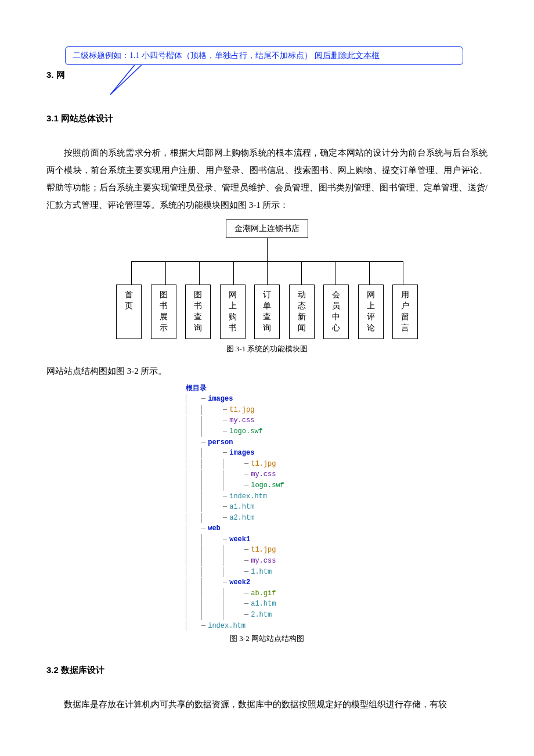 The height and width of the screenshot is (756, 534). I want to click on tree-item: —person, so click(267, 442).